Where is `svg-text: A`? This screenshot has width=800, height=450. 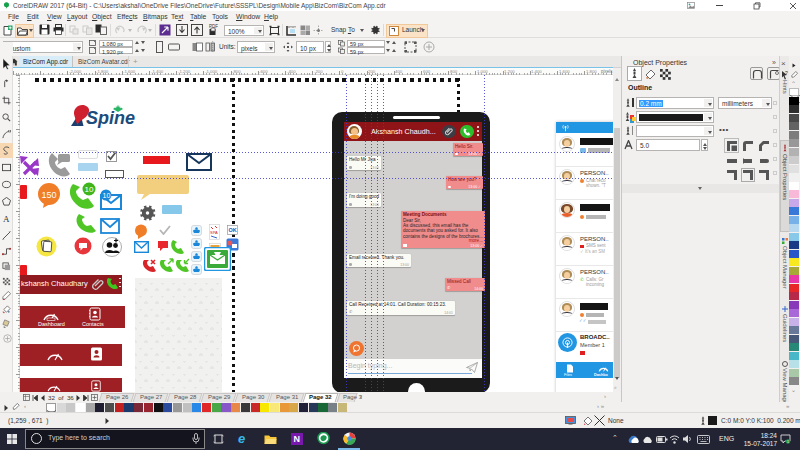
svg-text: A is located at coordinates (6, 218).